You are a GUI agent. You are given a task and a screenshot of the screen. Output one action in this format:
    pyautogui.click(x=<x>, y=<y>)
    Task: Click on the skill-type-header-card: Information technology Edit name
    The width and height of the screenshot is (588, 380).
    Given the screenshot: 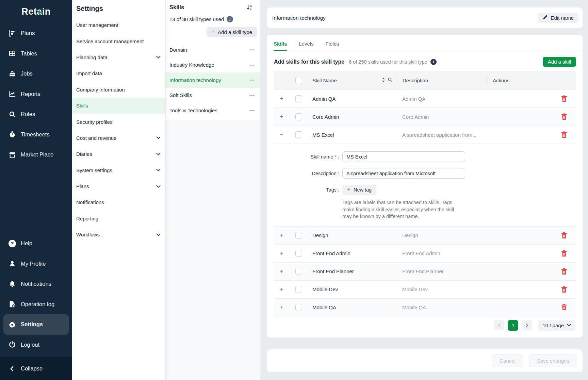 What is the action you would take?
    pyautogui.click(x=425, y=18)
    